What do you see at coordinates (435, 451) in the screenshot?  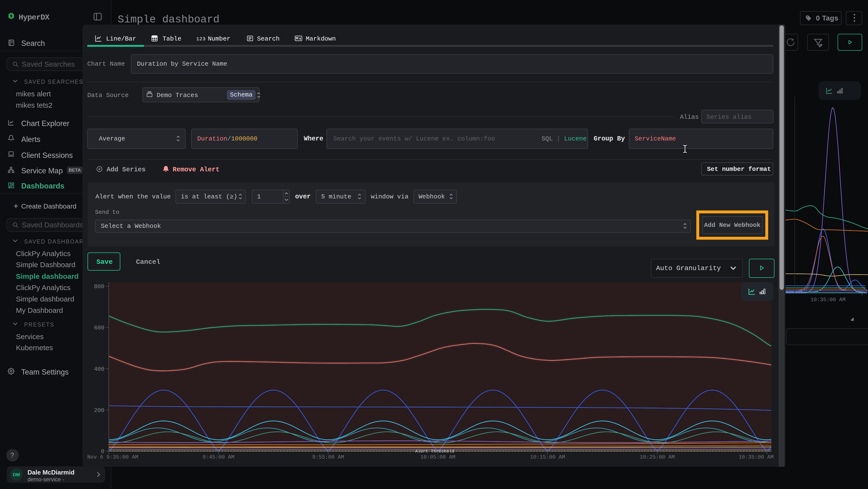 I see `svg-text: Alert Threshold` at bounding box center [435, 451].